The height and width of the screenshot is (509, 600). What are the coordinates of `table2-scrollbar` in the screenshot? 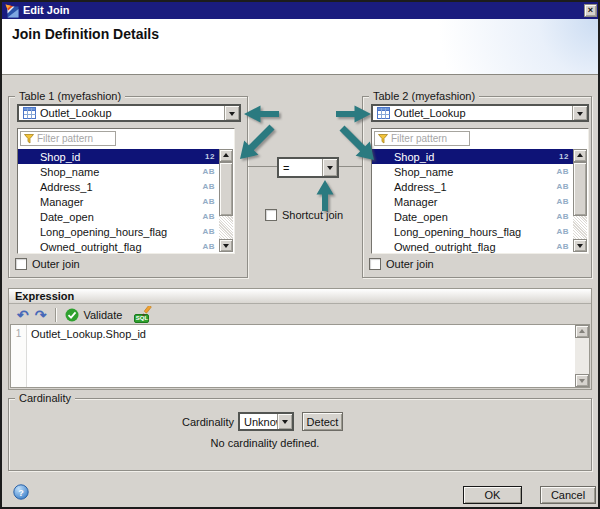 It's located at (580, 200).